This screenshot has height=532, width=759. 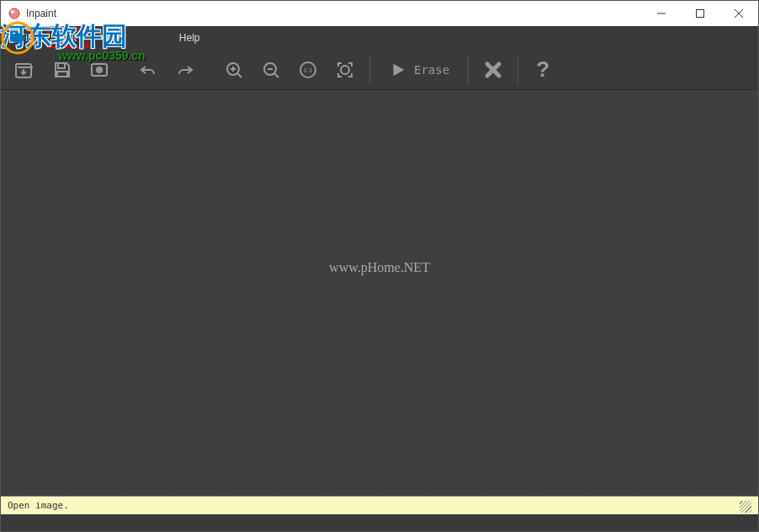 What do you see at coordinates (380, 523) in the screenshot?
I see `bottom-bar` at bounding box center [380, 523].